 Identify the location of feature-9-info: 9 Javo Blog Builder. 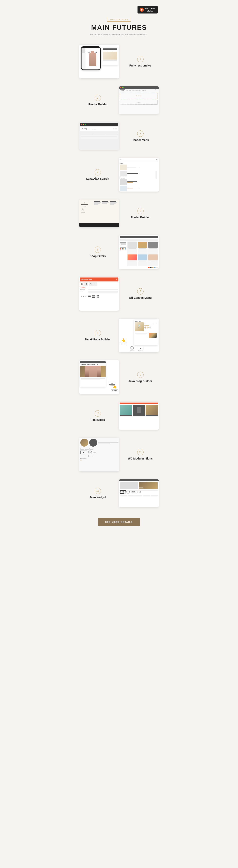
(140, 377).